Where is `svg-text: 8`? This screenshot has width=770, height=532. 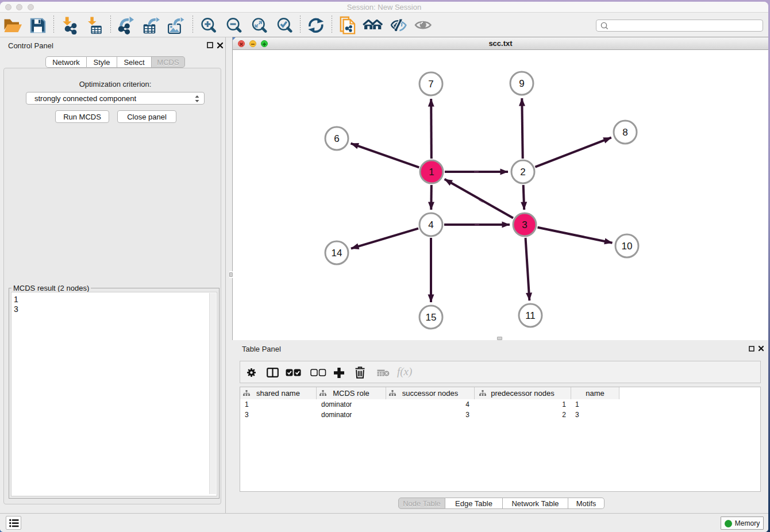
svg-text: 8 is located at coordinates (625, 132).